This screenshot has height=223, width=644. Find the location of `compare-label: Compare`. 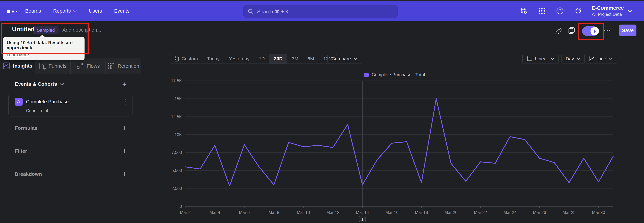

compare-label: Compare is located at coordinates (341, 59).